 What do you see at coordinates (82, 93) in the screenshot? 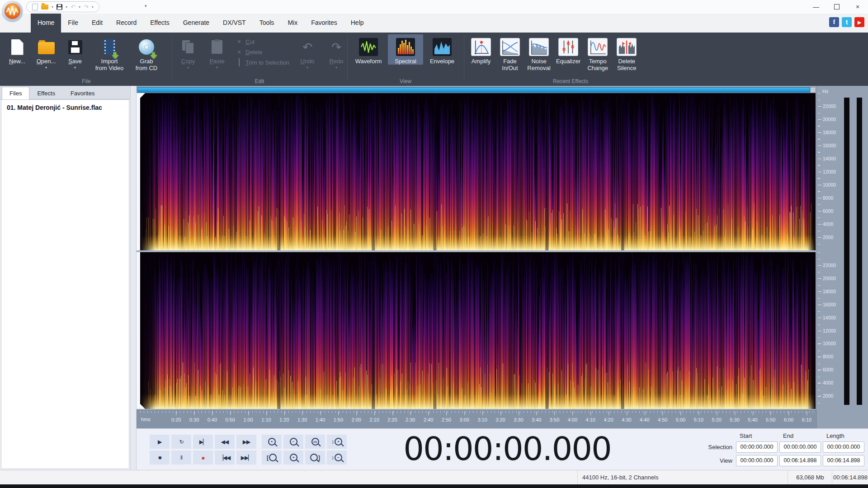
I see `panel-tab-favorites: Favorites` at bounding box center [82, 93].